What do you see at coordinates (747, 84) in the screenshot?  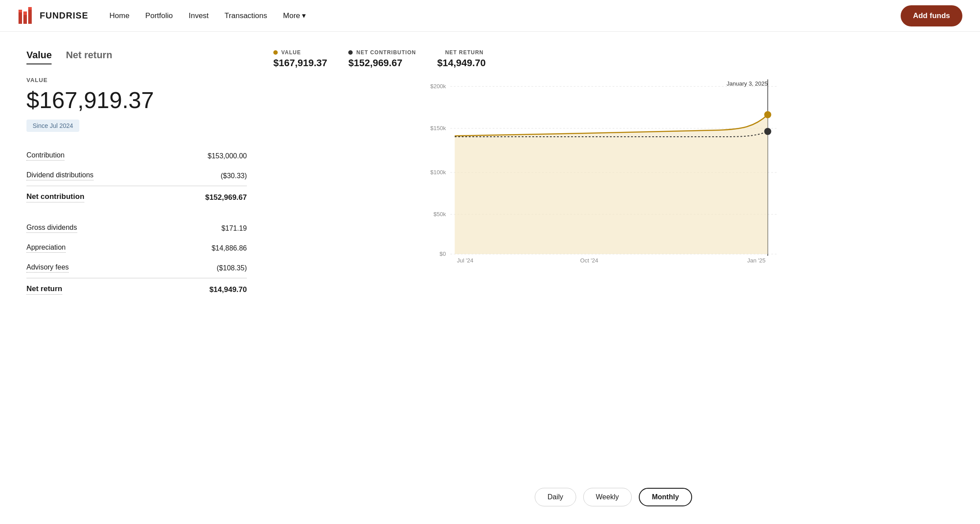 I see `svg-text: January 3, 2025` at bounding box center [747, 84].